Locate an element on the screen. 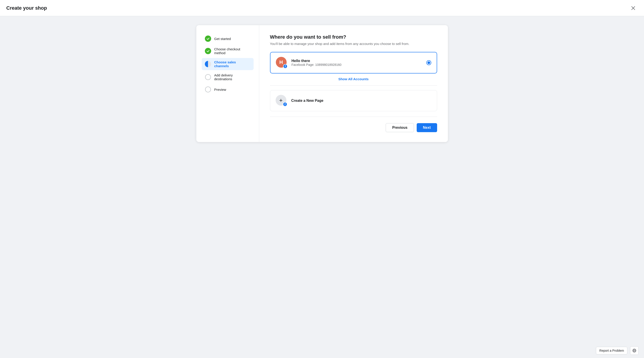  plus-facebook-badge is located at coordinates (285, 104).